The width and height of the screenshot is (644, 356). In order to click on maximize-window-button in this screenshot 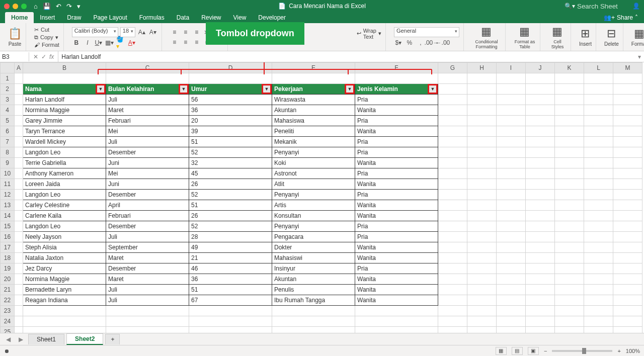, I will do `click(24, 6)`.